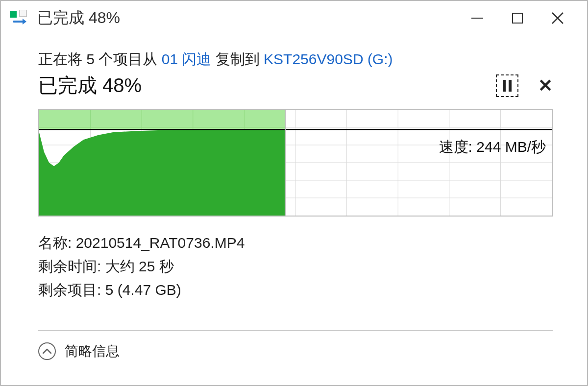  Describe the element at coordinates (558, 18) in the screenshot. I see `close-button` at that location.